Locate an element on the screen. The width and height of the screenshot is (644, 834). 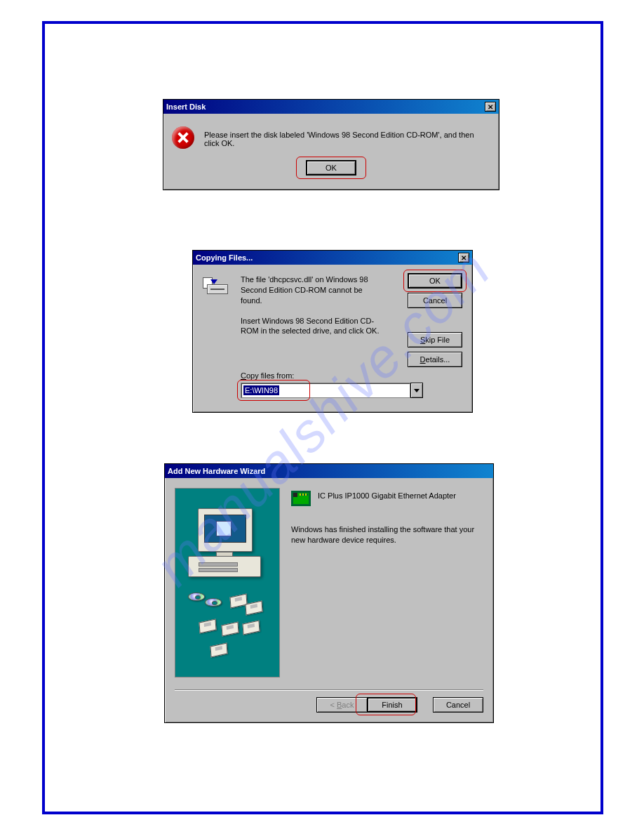
device-name: IC Plus IP1000 Gigabit Ethernet Adapter is located at coordinates (387, 496).